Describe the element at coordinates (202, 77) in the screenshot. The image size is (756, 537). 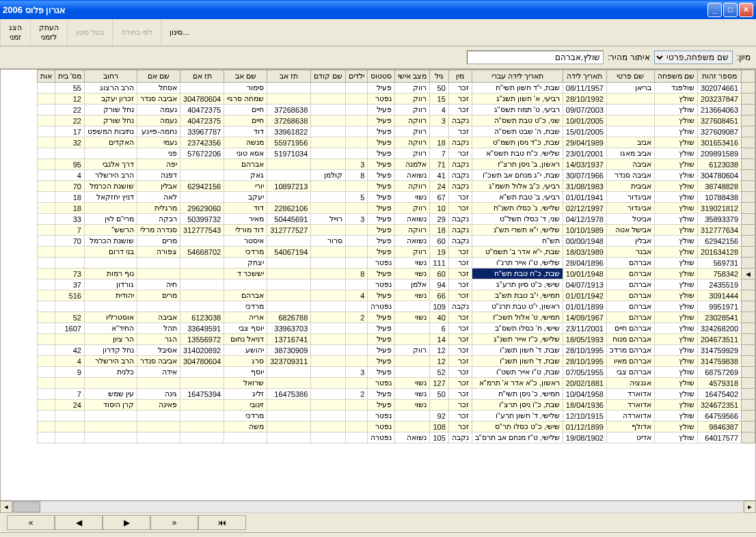
I see `column-header: תז אם` at that location.